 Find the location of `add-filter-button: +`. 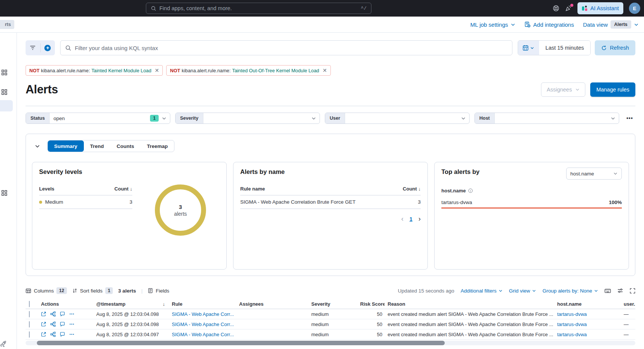

add-filter-button: + is located at coordinates (48, 48).